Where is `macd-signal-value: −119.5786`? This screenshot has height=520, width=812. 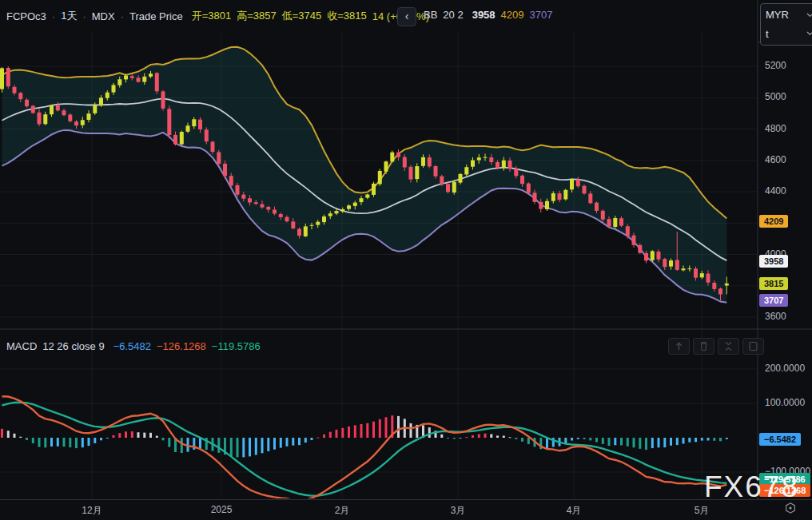 macd-signal-value: −119.5786 is located at coordinates (237, 347).